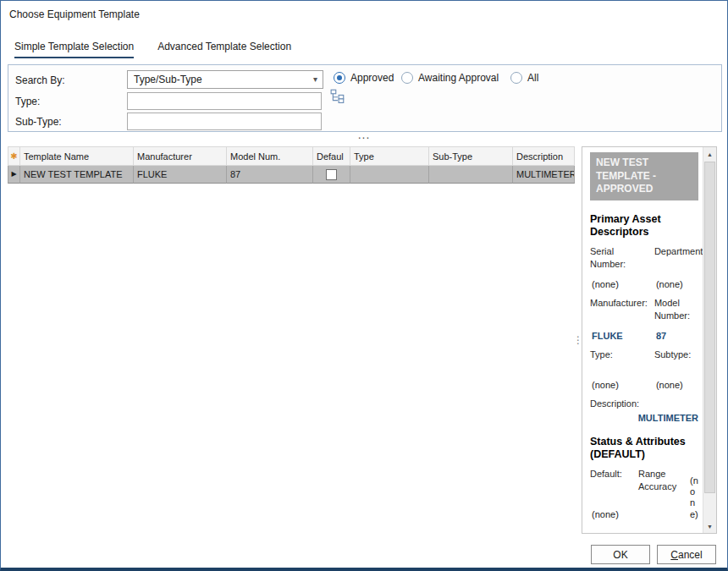  What do you see at coordinates (224, 102) in the screenshot?
I see `type-input` at bounding box center [224, 102].